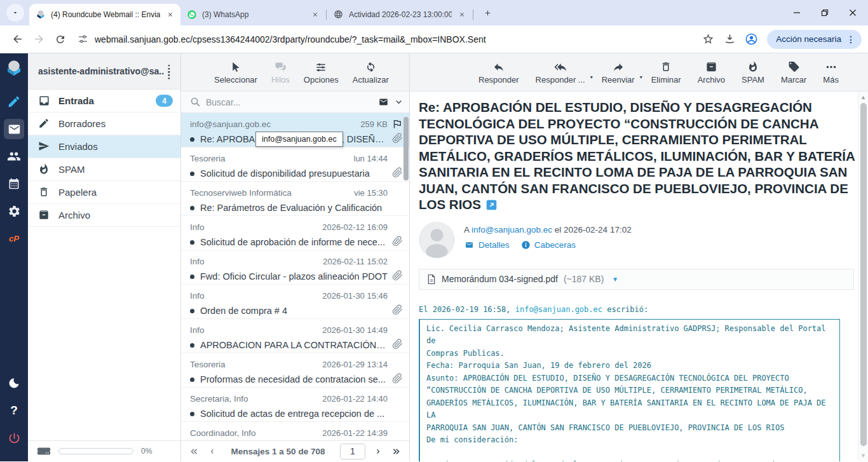  I want to click on window-minimize-button, so click(797, 13).